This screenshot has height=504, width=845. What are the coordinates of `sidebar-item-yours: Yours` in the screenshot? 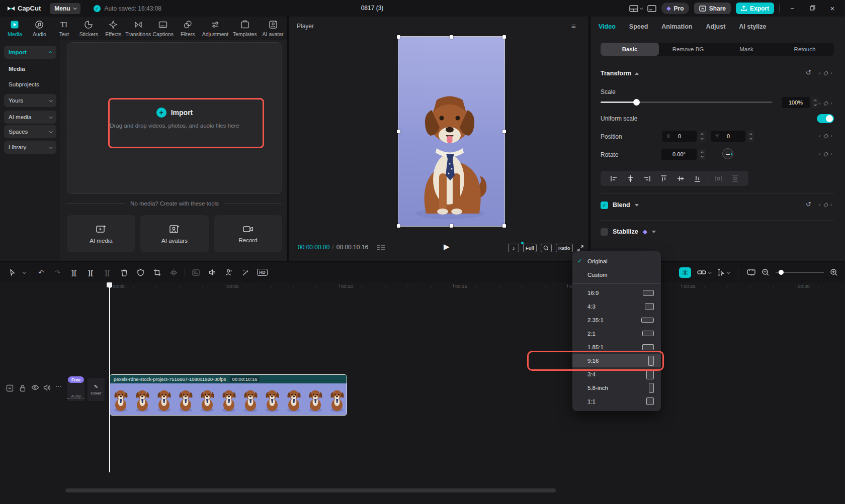 It's located at (30, 100).